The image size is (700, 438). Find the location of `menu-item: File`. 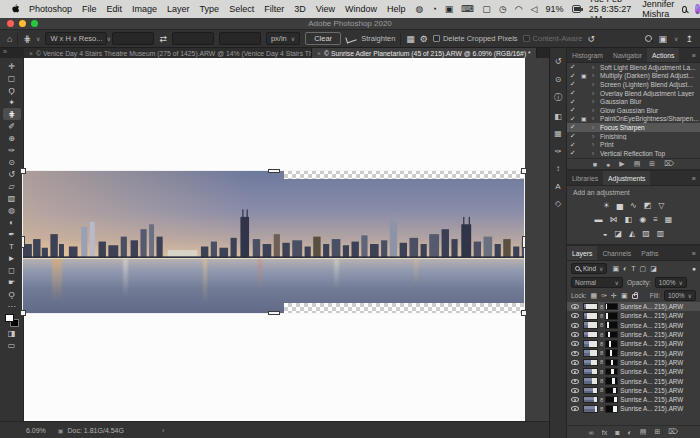

menu-item: File is located at coordinates (90, 9).